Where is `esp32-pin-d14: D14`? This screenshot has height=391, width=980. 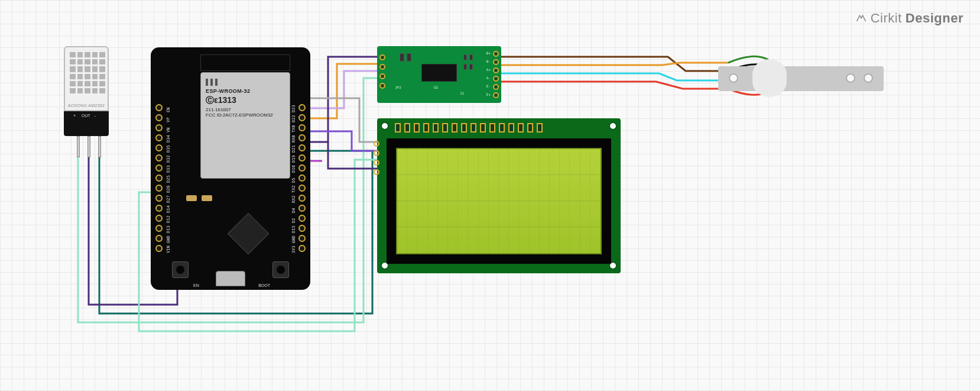
esp32-pin-d14: D14 is located at coordinates (168, 209).